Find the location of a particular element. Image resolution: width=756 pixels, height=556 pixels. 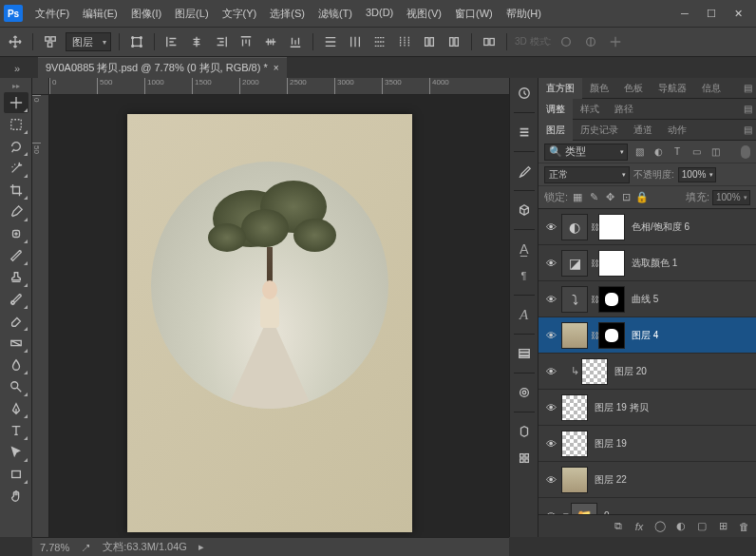

dock-paragraph-icon: ¶ is located at coordinates (524, 276).